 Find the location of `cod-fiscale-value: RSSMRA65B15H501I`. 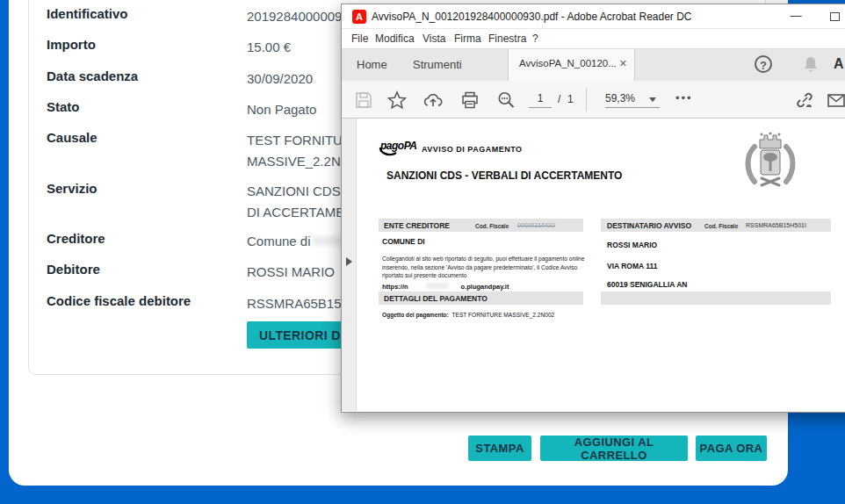

cod-fiscale-value: RSSMRA65B15H501I is located at coordinates (776, 225).